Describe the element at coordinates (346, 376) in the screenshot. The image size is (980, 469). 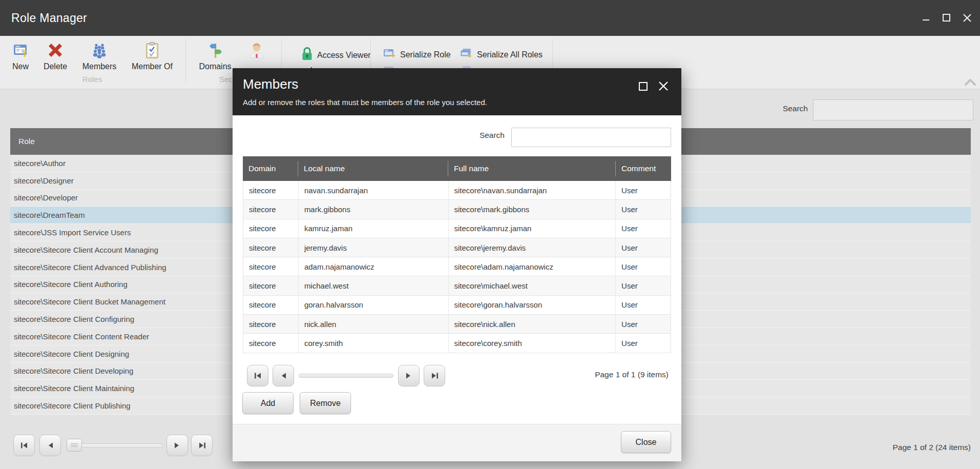
I see `pager-slider-track` at that location.